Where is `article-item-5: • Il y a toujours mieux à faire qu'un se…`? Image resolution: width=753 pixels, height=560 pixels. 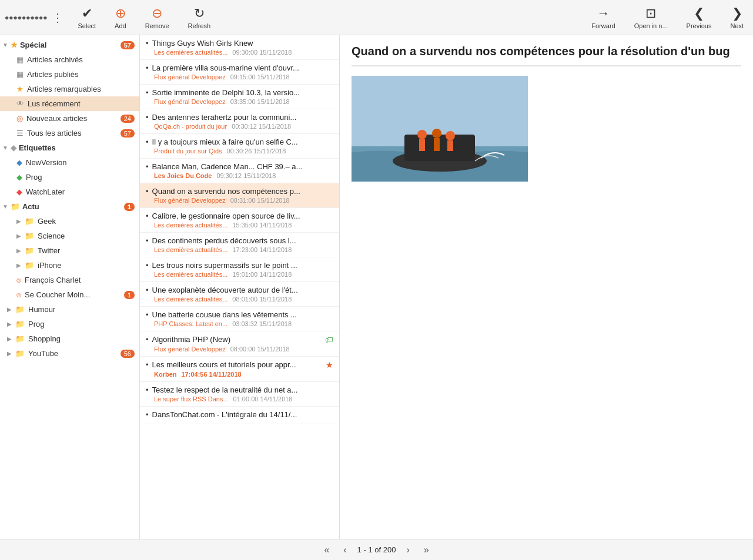 article-item-5: • Il y a toujours mieux à faire qu'un se… is located at coordinates (240, 146).